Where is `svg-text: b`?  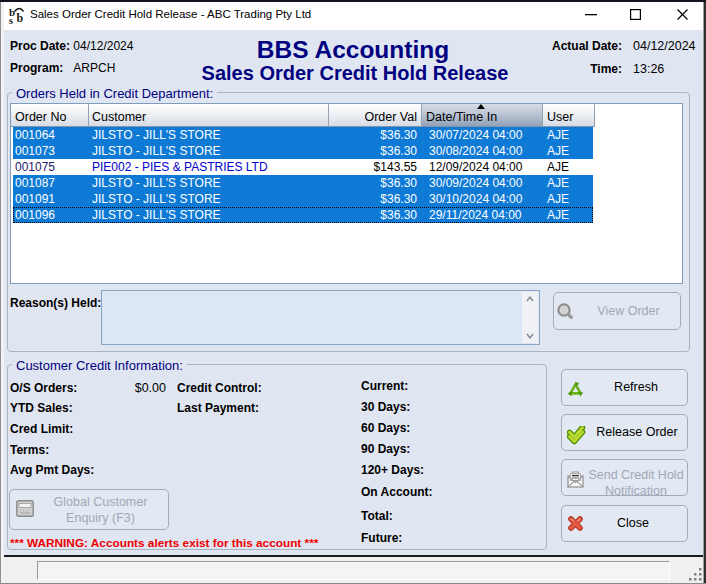
svg-text: b is located at coordinates (20, 18).